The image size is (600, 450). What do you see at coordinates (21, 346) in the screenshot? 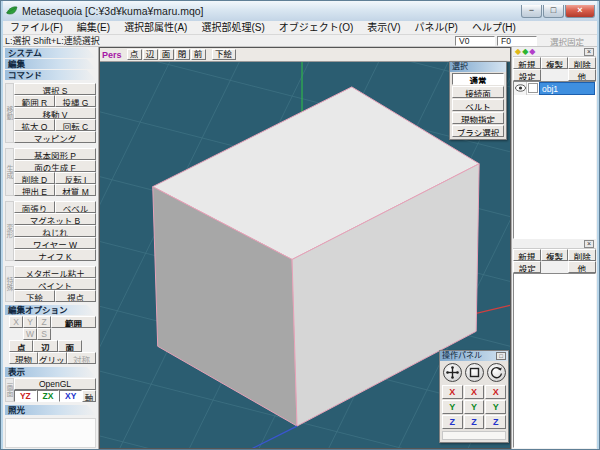
I see `vertex-toggle: 点` at bounding box center [21, 346].